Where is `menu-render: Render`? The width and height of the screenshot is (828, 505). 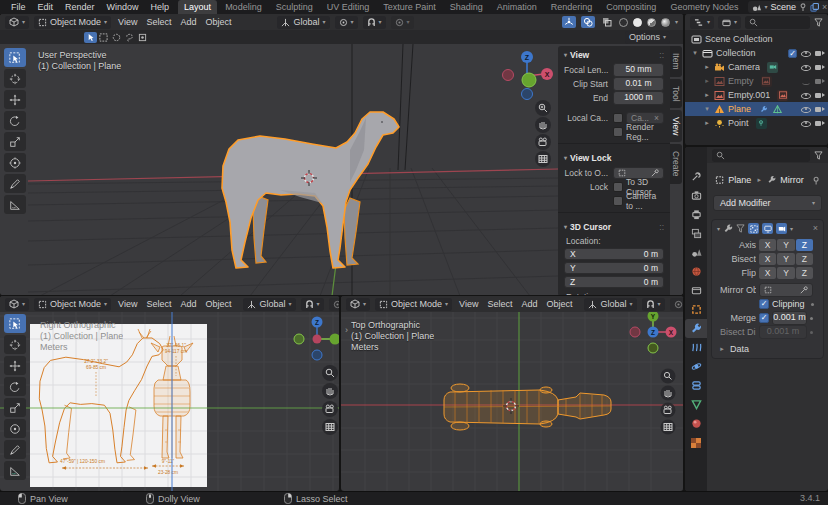
menu-render: Render is located at coordinates (80, 7).